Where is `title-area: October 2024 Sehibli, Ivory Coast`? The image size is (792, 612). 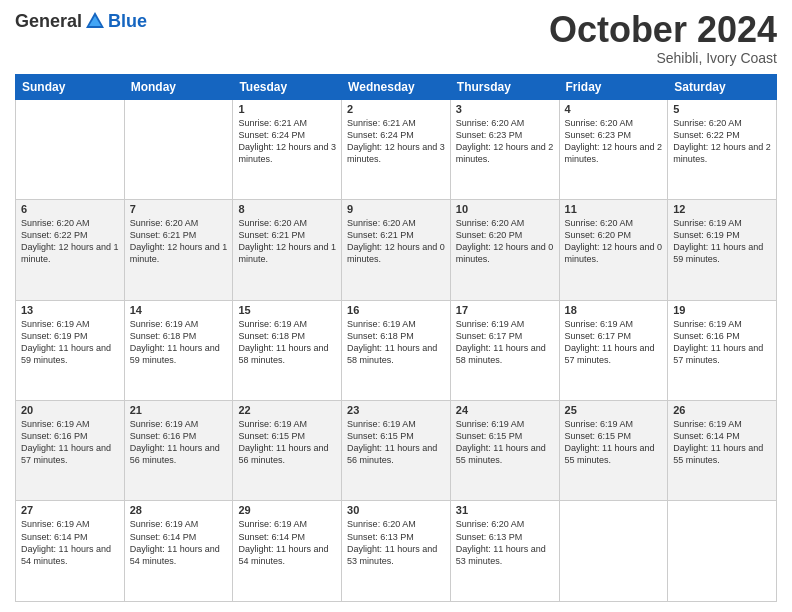
title-area: October 2024 Sehibli, Ivory Coast is located at coordinates (663, 38).